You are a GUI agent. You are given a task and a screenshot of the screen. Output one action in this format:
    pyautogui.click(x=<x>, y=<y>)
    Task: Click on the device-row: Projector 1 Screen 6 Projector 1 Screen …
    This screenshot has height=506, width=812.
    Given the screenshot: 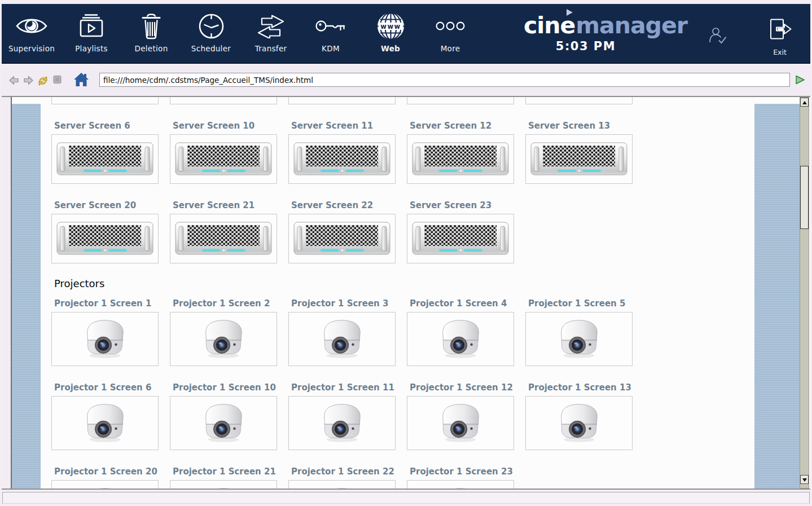 What is the action you would take?
    pyautogui.click(x=397, y=416)
    